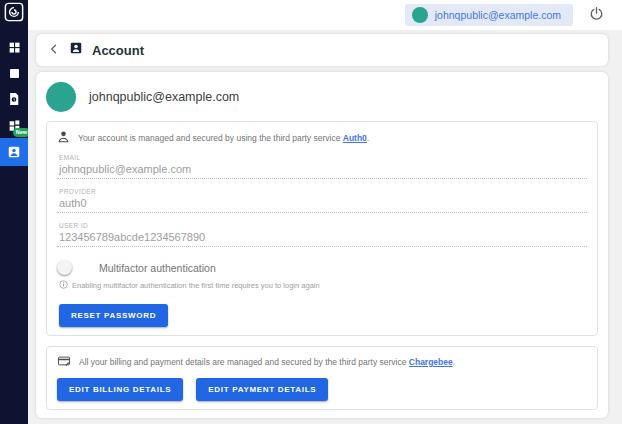 The width and height of the screenshot is (622, 424). Describe the element at coordinates (14, 152) in the screenshot. I see `account-person-icon` at that location.